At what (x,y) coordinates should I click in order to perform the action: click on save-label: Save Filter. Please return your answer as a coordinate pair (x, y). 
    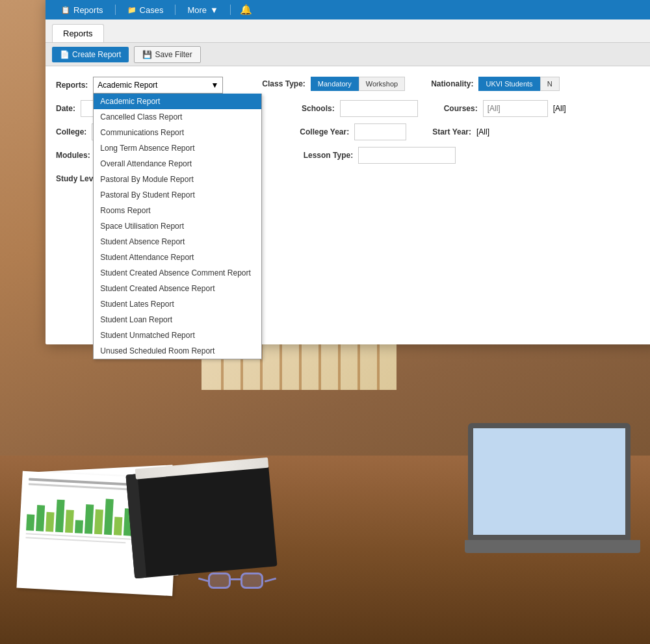
    Looking at the image, I should click on (173, 55).